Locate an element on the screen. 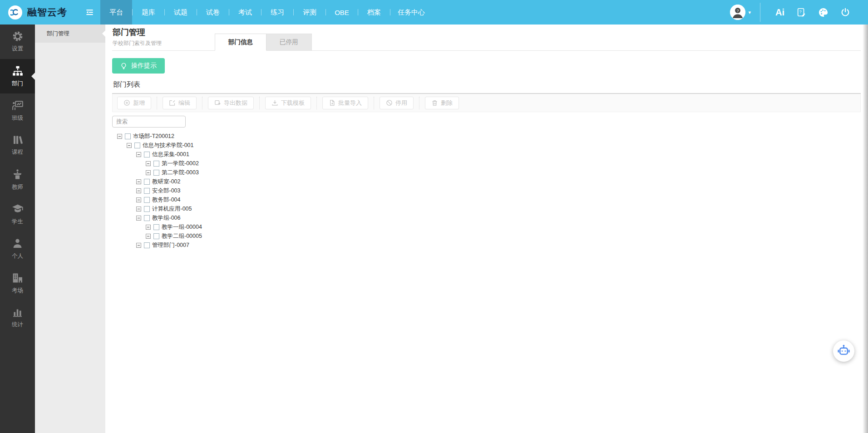 This screenshot has width=868, height=433. topbar-divider is located at coordinates (760, 12).